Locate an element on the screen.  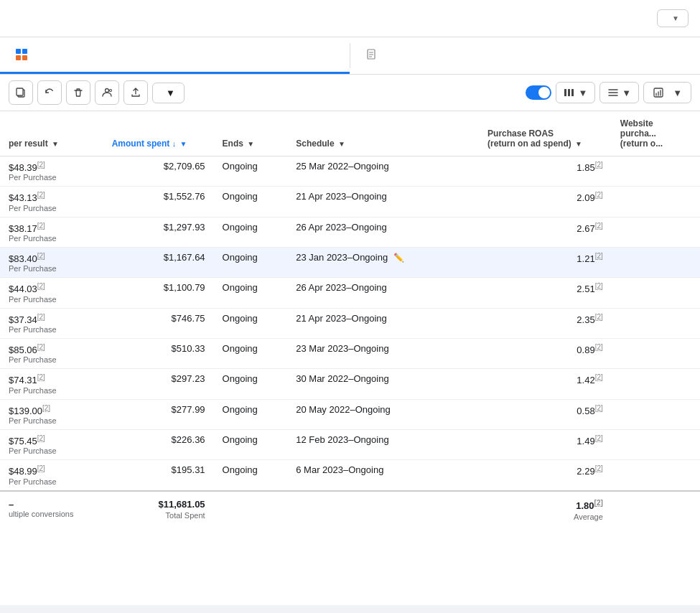
footer-roas: 1.80[2] Average is located at coordinates (546, 510).